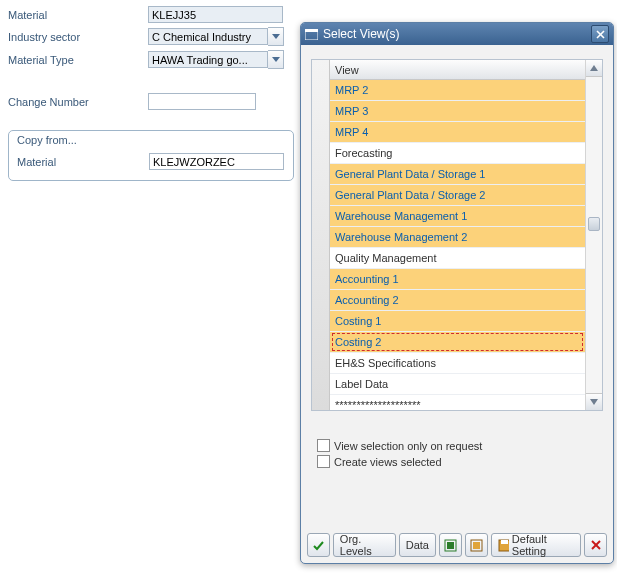  What do you see at coordinates (318, 545) in the screenshot?
I see `confirm-button` at bounding box center [318, 545].